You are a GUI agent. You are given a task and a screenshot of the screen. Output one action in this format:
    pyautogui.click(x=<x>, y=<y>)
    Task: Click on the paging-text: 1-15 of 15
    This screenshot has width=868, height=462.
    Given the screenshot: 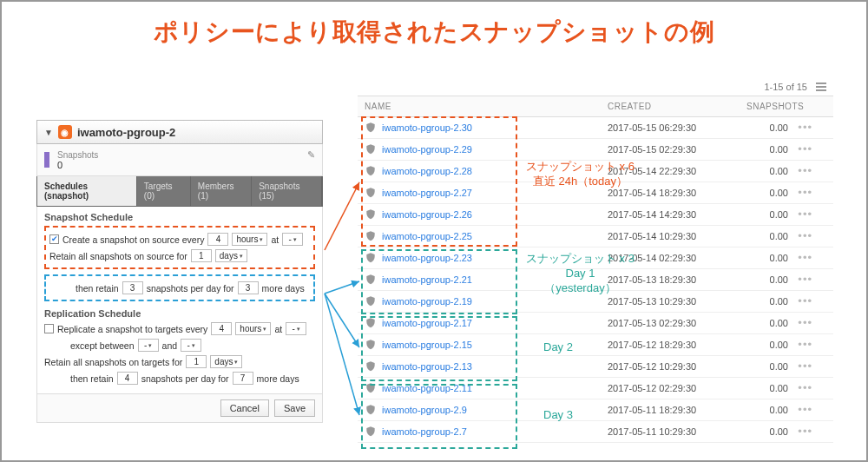 What is the action you would take?
    pyautogui.click(x=786, y=87)
    